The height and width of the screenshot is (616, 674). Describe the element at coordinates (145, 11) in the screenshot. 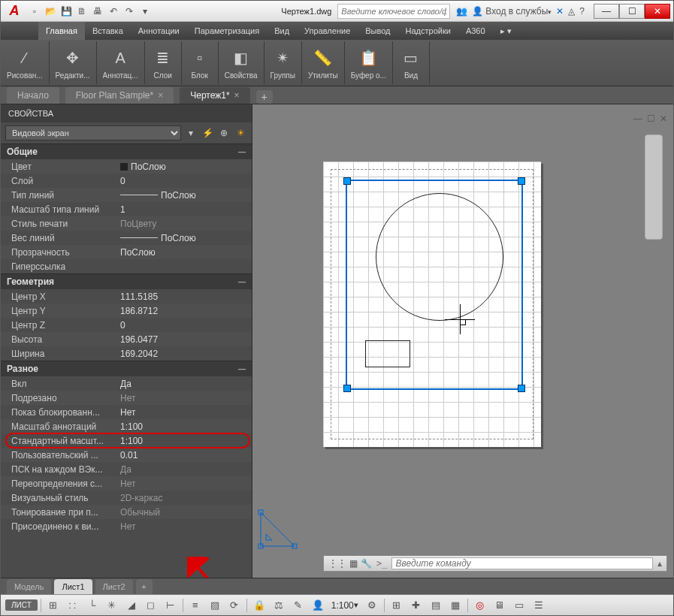

I see `qat-more-icon: ▾` at that location.